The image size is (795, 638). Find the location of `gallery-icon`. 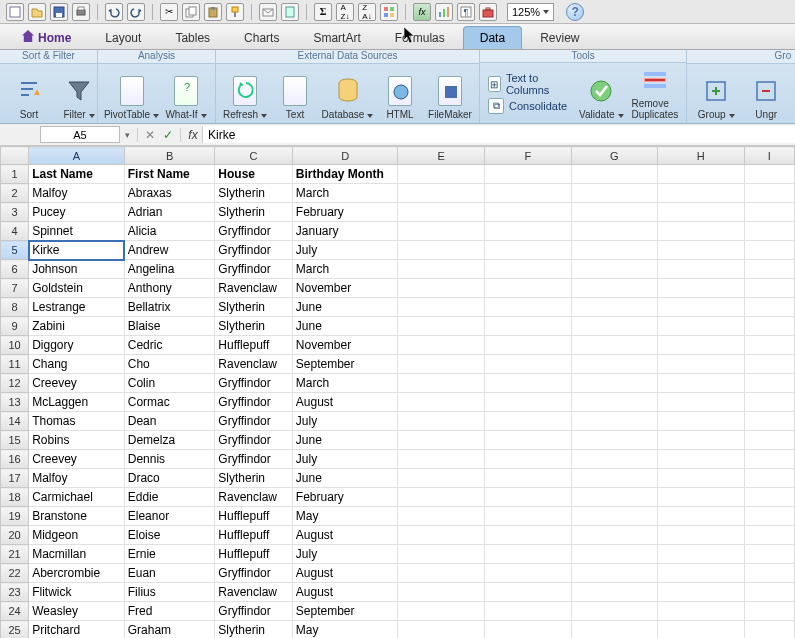

gallery-icon is located at coordinates (389, 12).